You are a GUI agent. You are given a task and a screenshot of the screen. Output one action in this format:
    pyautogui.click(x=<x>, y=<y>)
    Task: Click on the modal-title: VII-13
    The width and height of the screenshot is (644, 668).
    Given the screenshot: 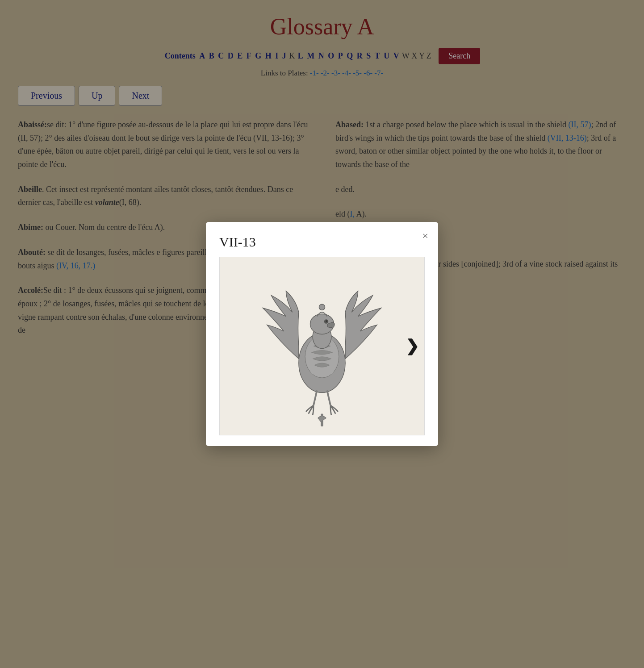 What is the action you would take?
    pyautogui.click(x=322, y=242)
    